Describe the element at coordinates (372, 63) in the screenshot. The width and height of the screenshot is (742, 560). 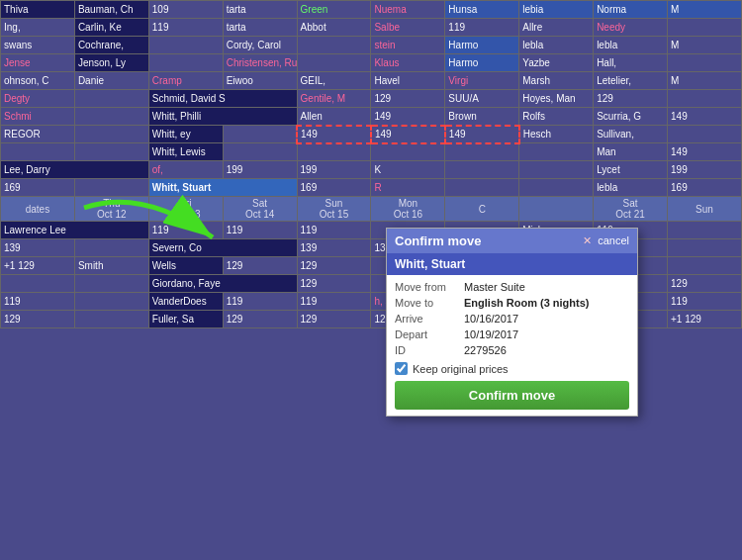
I see `table-row: Jense Jenson, Ly Christensen, Ru Klaus H…` at that location.